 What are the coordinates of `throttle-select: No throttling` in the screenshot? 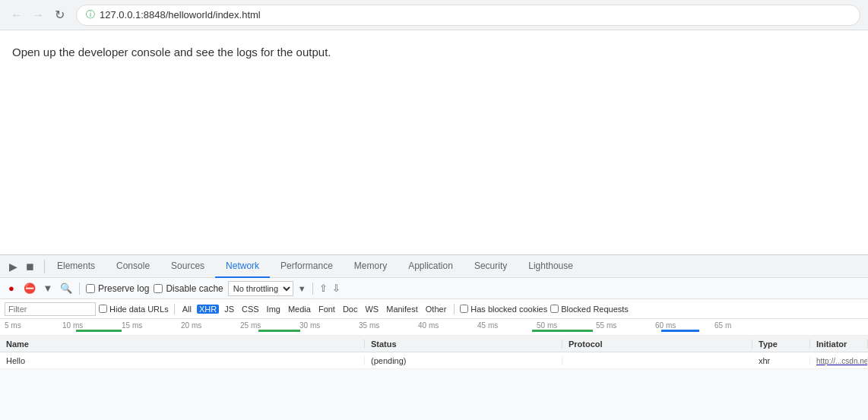 It's located at (261, 289).